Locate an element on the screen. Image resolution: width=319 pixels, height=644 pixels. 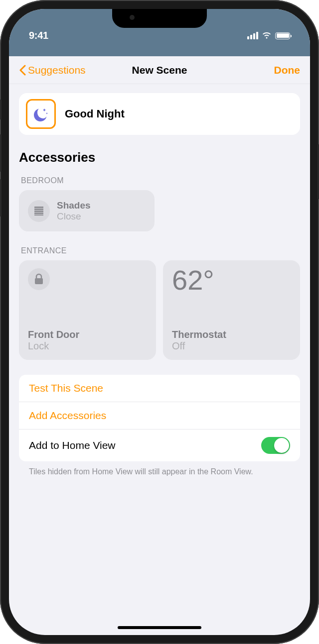
volume-down-button is located at coordinates (1, 198).